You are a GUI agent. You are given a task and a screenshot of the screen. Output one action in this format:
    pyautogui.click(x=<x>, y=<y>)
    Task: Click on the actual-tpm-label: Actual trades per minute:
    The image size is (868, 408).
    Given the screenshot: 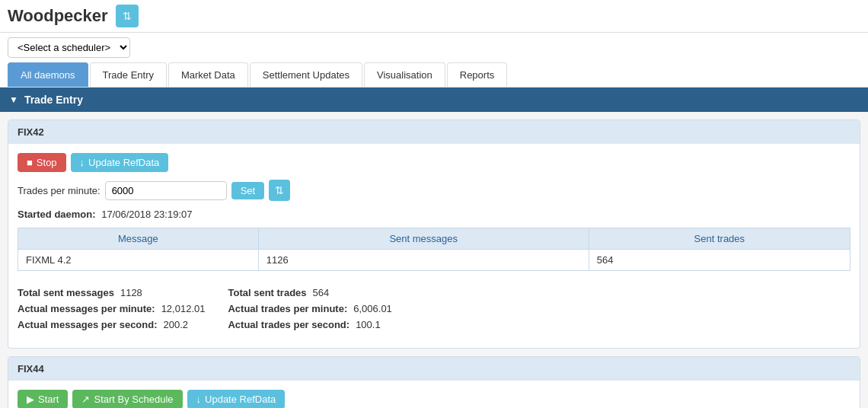 What is the action you would take?
    pyautogui.click(x=288, y=309)
    